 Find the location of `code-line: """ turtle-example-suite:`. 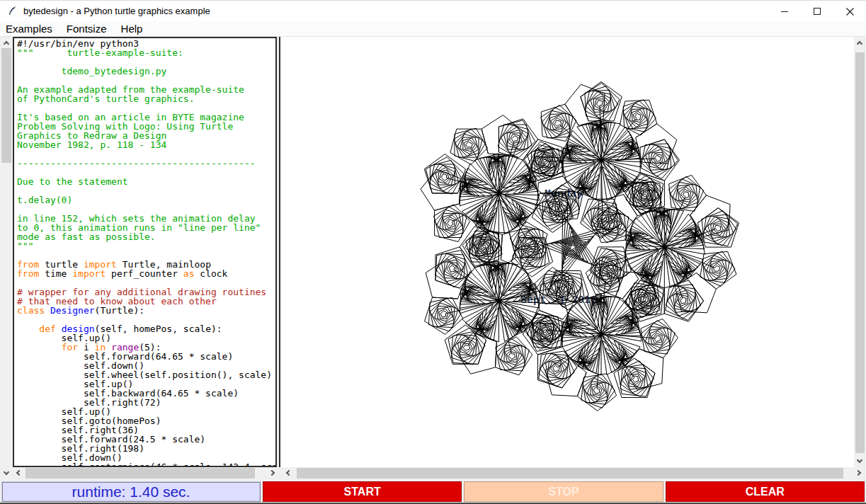

code-line: """ turtle-example-suite: is located at coordinates (146, 52).